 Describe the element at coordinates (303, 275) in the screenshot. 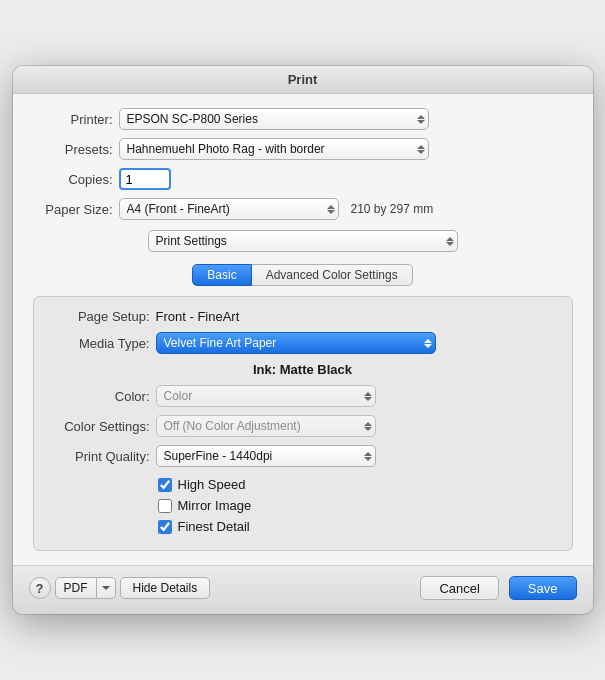

I see `tab-bar: Basic Advanced Color Settings` at that location.